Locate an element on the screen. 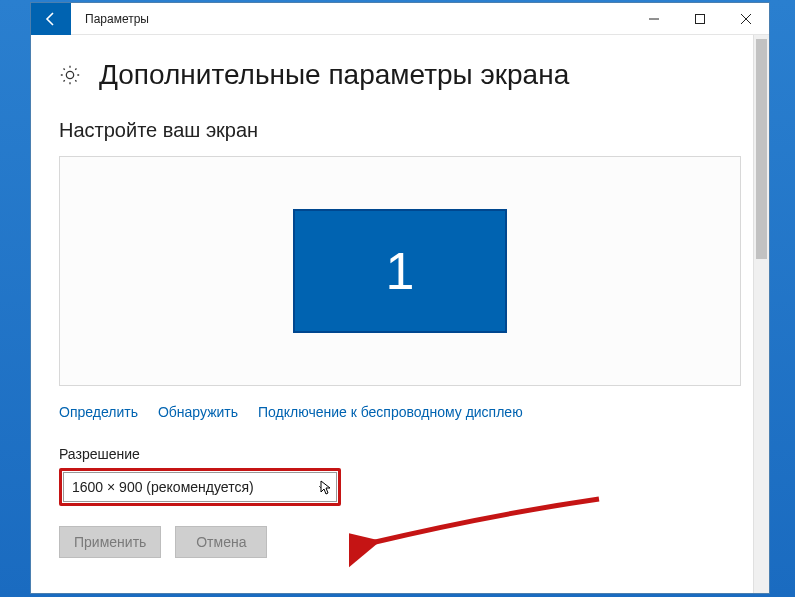 The image size is (795, 597). wireless-display-link: Подключение к беспроводному дисплею is located at coordinates (390, 412).